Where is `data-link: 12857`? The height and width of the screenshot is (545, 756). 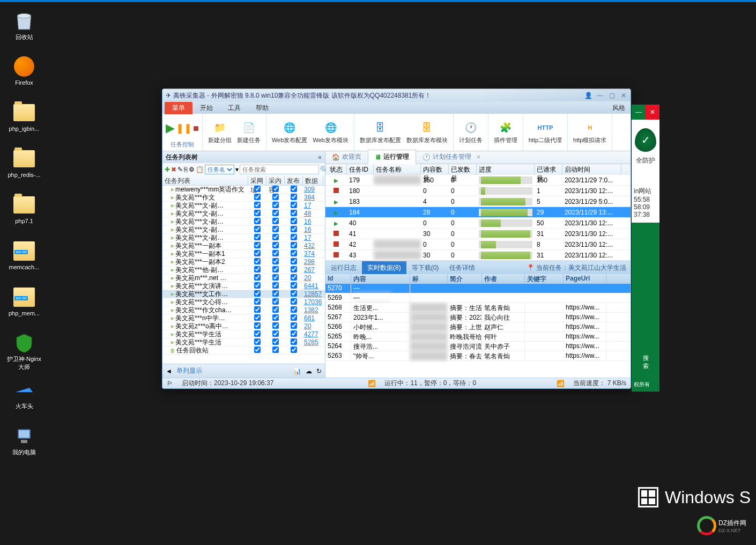 data-link: 12857 is located at coordinates (313, 294).